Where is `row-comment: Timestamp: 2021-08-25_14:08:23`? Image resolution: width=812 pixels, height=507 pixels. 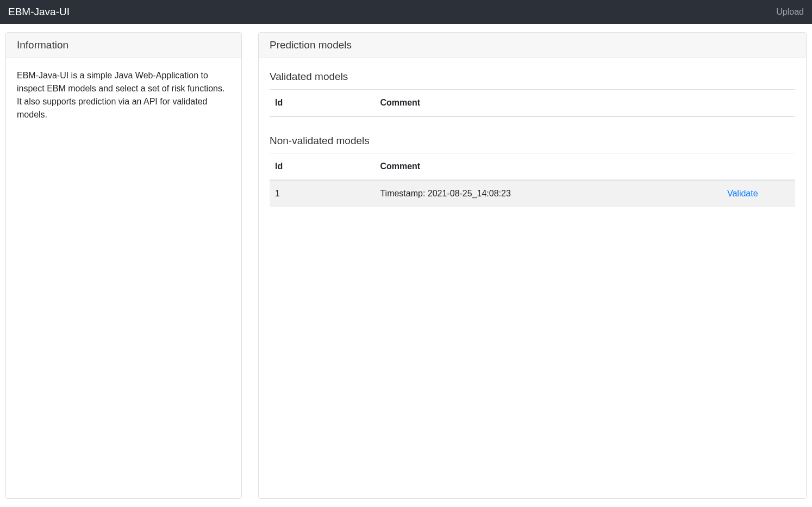
row-comment: Timestamp: 2021-08-25_14:08:23 is located at coordinates (532, 194).